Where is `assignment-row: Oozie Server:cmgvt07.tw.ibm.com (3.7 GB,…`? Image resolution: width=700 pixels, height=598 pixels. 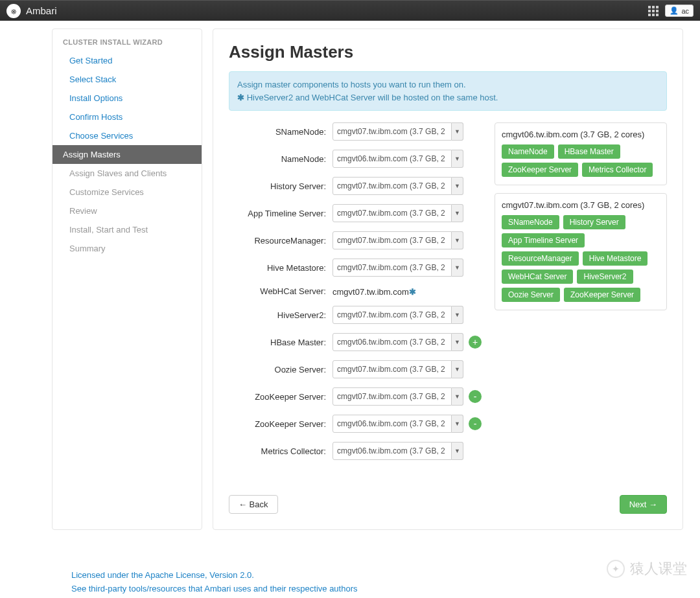 assignment-row: Oozie Server:cmgvt07.tw.ibm.com (3.7 GB,… is located at coordinates (355, 369).